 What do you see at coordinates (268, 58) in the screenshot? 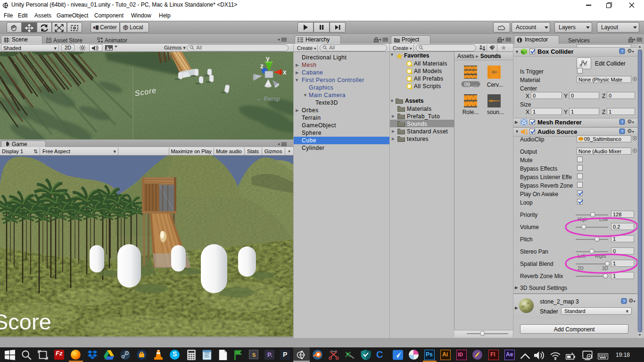
I see `svg-text: y` at bounding box center [268, 58].